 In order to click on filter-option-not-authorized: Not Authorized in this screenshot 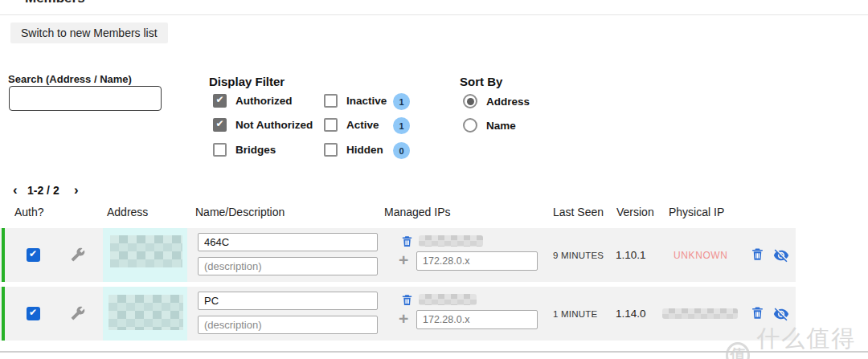, I will do `click(263, 125)`.